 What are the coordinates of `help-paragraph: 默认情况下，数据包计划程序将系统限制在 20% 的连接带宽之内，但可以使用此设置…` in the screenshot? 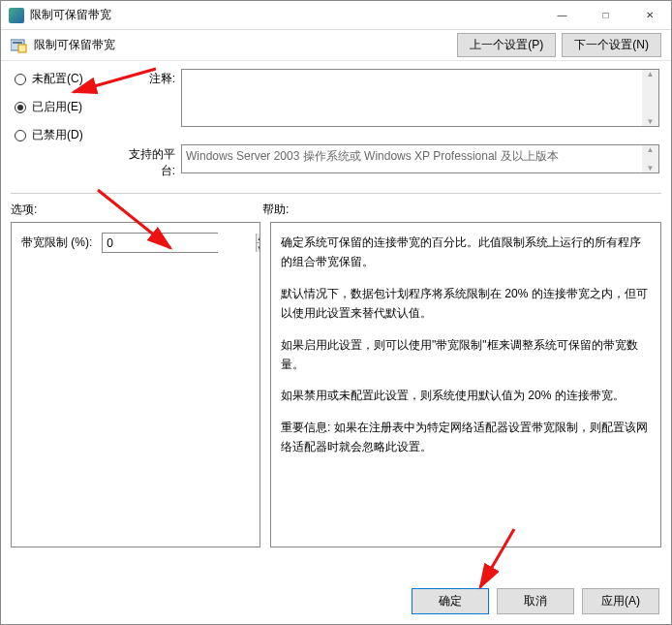 It's located at (466, 304).